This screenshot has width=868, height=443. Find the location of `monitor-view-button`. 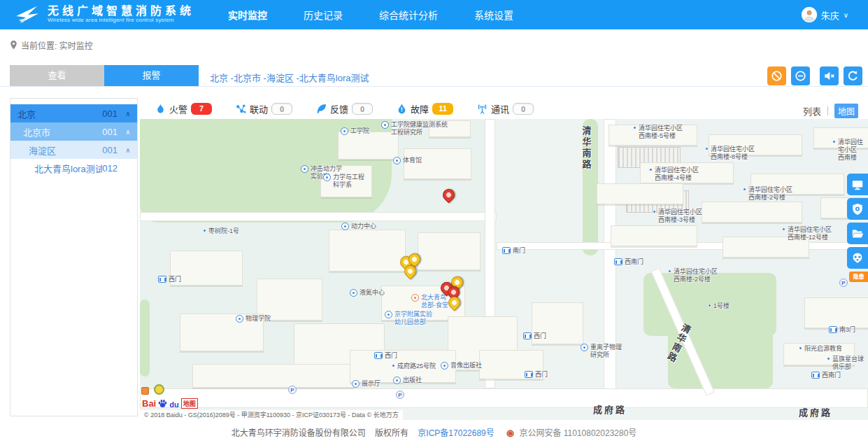

monitor-view-button is located at coordinates (858, 185).